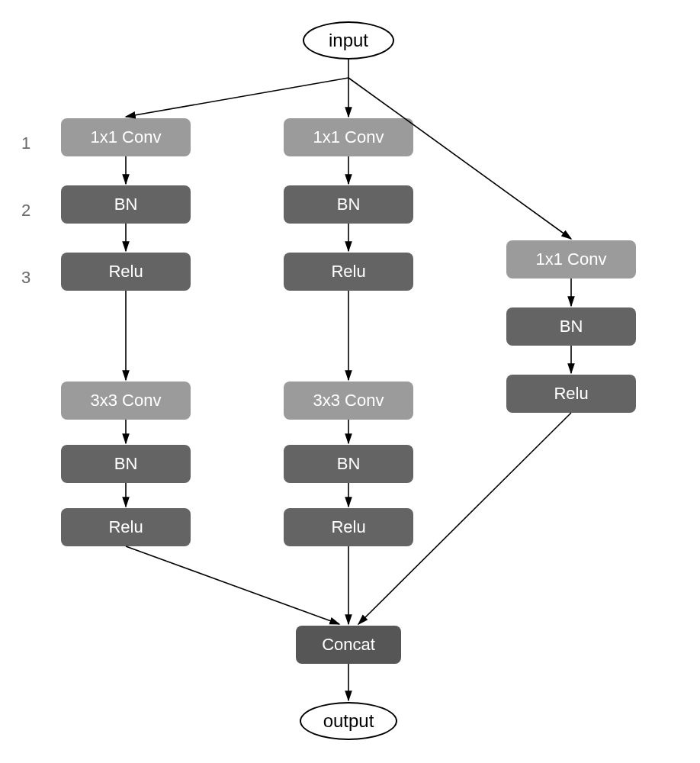 The image size is (700, 763). What do you see at coordinates (126, 272) in the screenshot?
I see `b1-relu1: Relu` at bounding box center [126, 272].